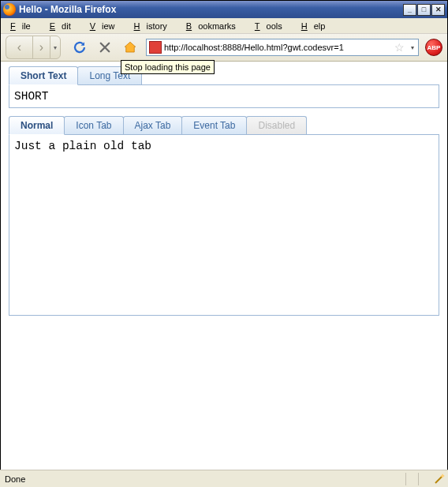 This screenshot has width=448, height=487. I want to click on menubar: File Edit View History Bookmarks Tools H…, so click(224, 26).